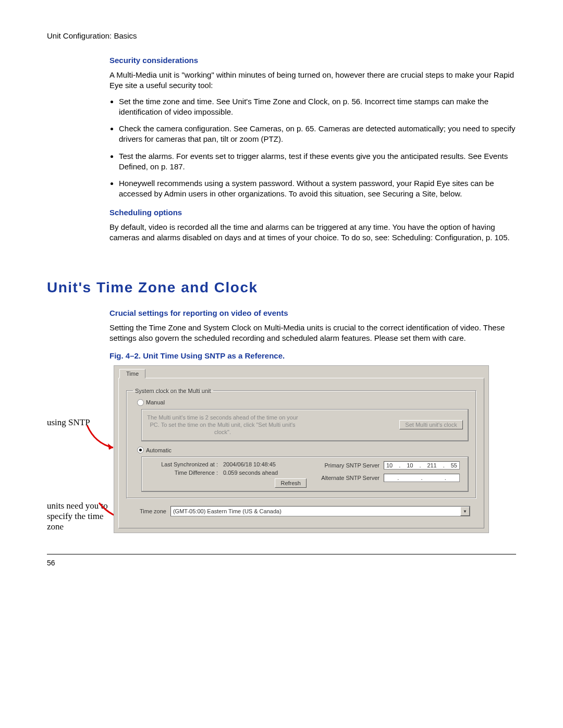  Describe the element at coordinates (305, 474) in the screenshot. I see `automatic-subgroup: Last Synchronized at : 2004/06/18 10:48:…` at that location.